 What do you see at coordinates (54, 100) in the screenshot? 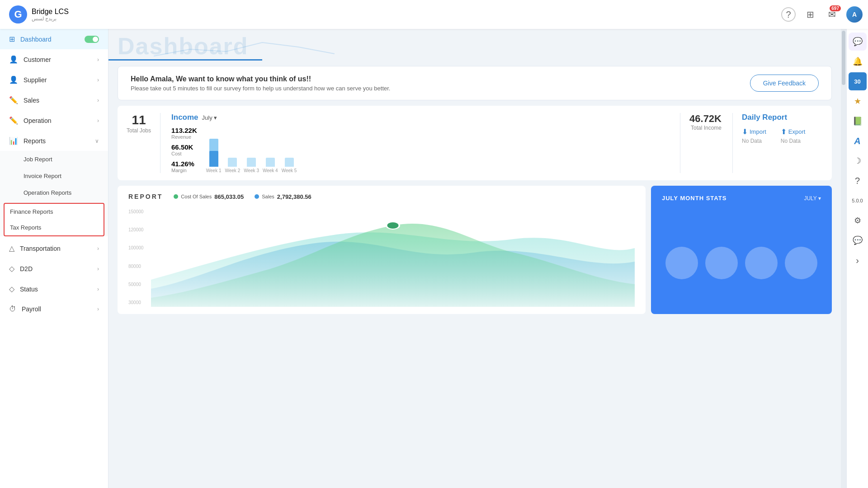
I see `sidebar-item-sales: ✏️ Sales ›` at bounding box center [54, 100].